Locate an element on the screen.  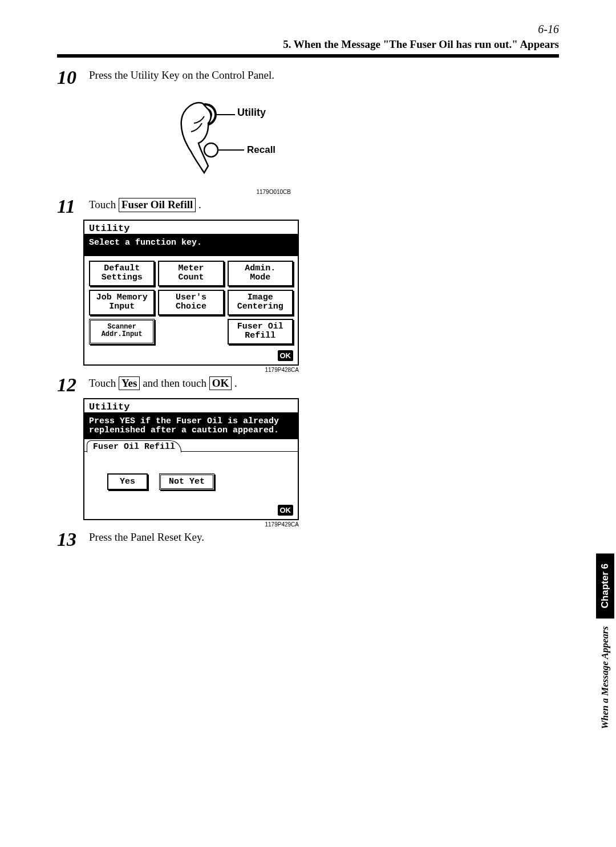
yes-button: Yes is located at coordinates (128, 481).